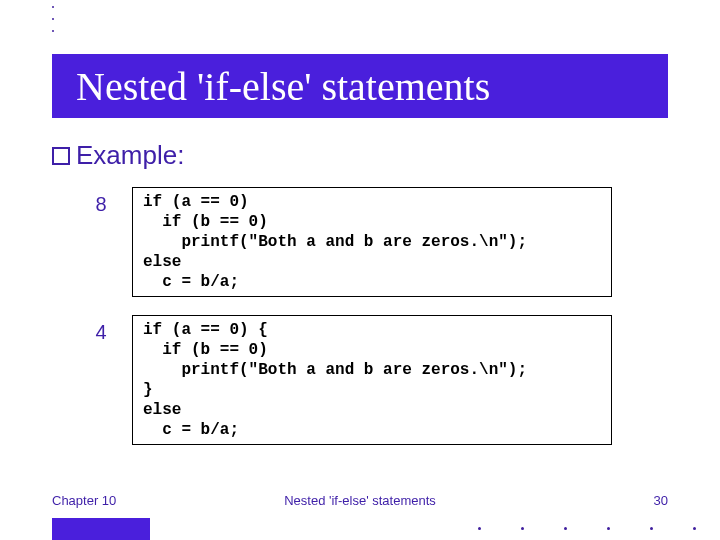 This screenshot has width=720, height=540. Describe the element at coordinates (360, 500) in the screenshot. I see `footer: Chapter 10 Nested 'if-else' statements 3…` at that location.